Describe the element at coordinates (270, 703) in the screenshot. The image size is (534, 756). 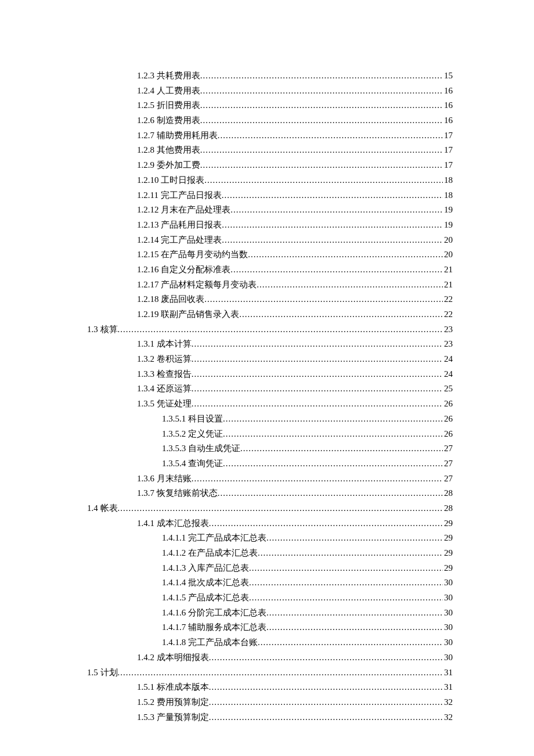
I see `toc-entry: 1.5.2 费用预算制定32` at that location.